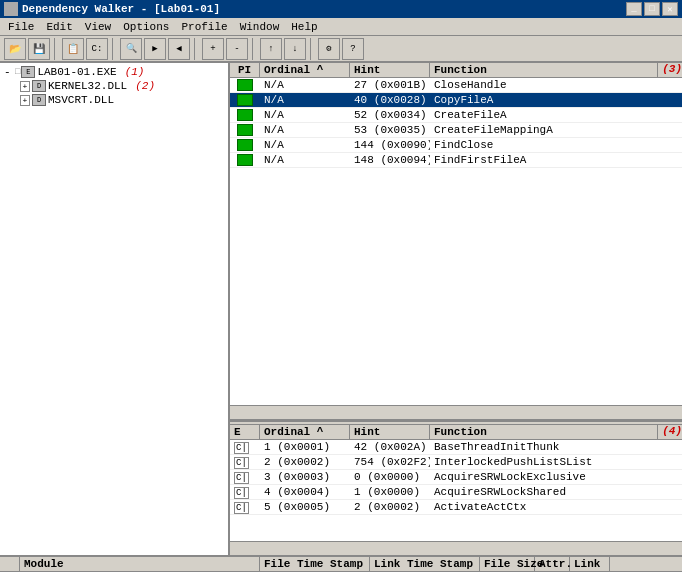 The image size is (682, 573). I want to click on tb-save: 💾, so click(39, 49).